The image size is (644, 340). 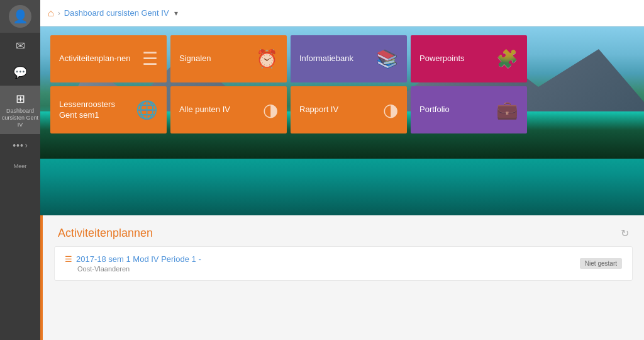 What do you see at coordinates (51, 13) in the screenshot?
I see `home-icon: ⌂` at bounding box center [51, 13].